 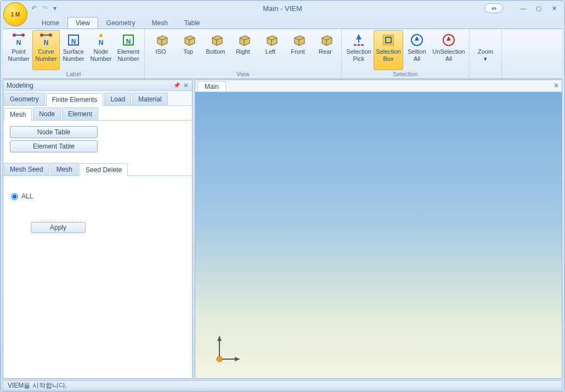 I want to click on tab-element: Element, so click(x=80, y=114).